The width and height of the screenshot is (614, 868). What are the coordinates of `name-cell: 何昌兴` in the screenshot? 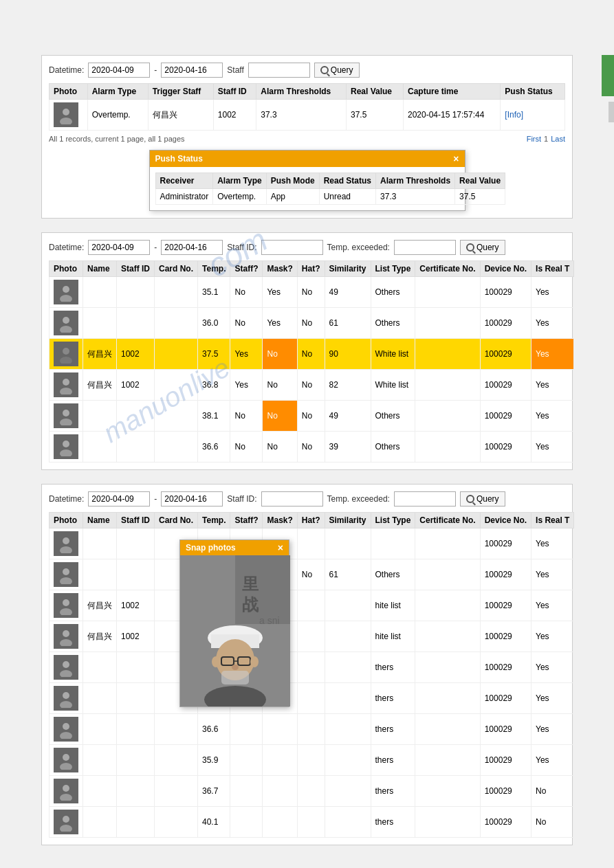 It's located at (100, 385).